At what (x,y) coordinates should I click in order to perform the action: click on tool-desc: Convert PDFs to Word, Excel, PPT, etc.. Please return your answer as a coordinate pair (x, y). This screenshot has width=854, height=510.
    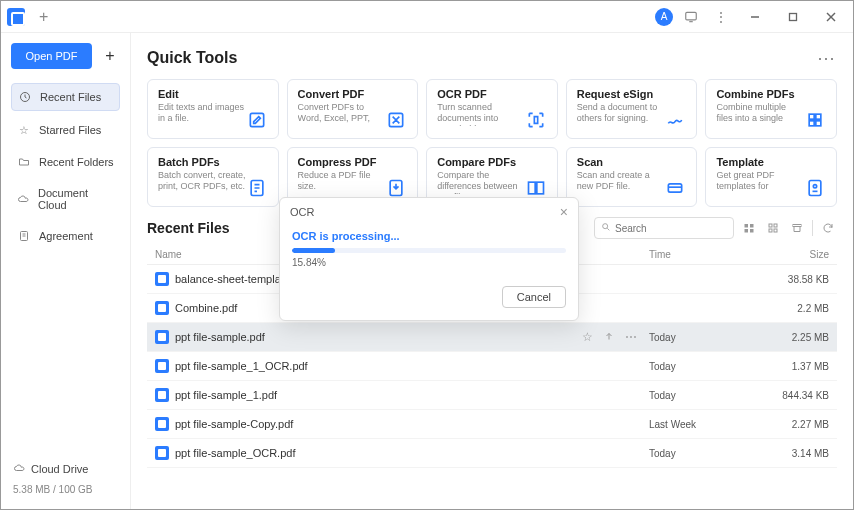
    Looking at the image, I should click on (342, 114).